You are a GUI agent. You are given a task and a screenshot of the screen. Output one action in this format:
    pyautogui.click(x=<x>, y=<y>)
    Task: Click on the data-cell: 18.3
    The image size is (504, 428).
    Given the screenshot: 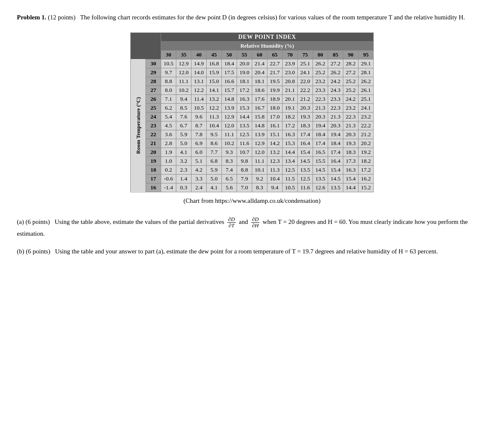 What is the action you would take?
    pyautogui.click(x=305, y=126)
    